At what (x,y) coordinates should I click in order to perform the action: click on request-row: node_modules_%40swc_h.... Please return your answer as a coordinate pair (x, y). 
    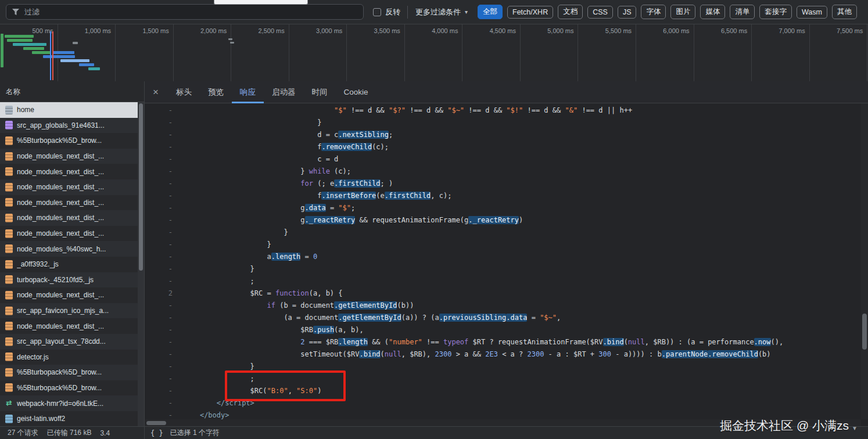
    Looking at the image, I should click on (69, 249).